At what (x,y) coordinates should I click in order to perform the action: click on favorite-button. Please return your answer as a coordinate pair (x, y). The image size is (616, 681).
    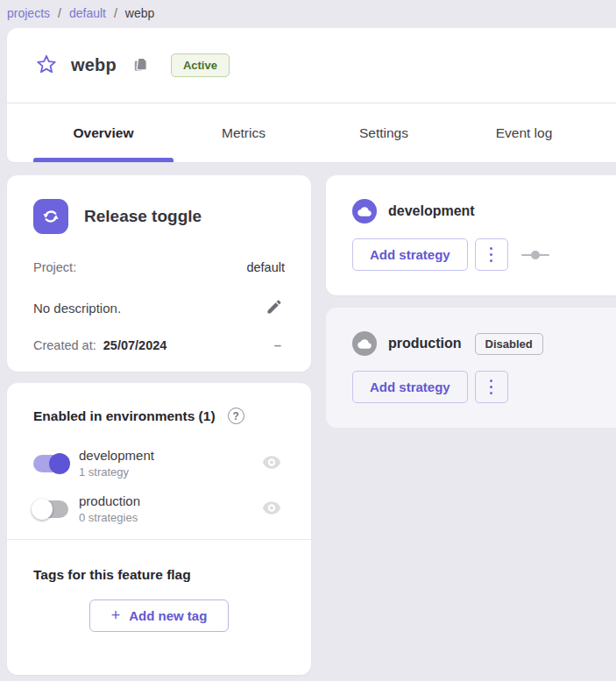
    Looking at the image, I should click on (46, 66).